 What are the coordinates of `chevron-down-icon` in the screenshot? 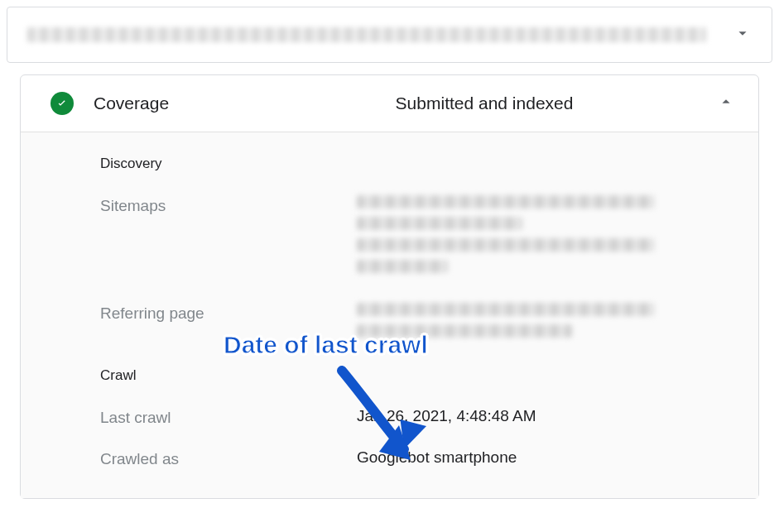 It's located at (743, 35).